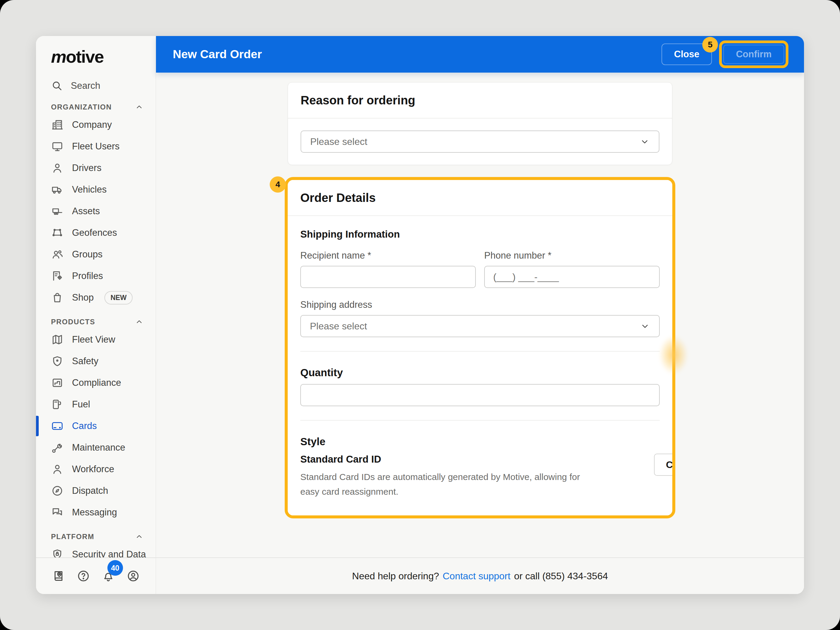 The image size is (840, 630). I want to click on trailer-icon, so click(57, 211).